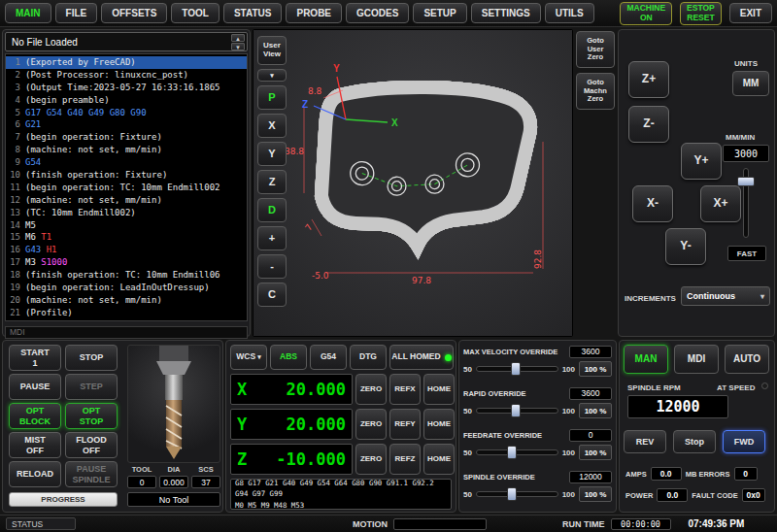 Image resolution: width=777 pixels, height=532 pixels. What do you see at coordinates (591, 394) in the screenshot?
I see `override-value: 3600` at bounding box center [591, 394].